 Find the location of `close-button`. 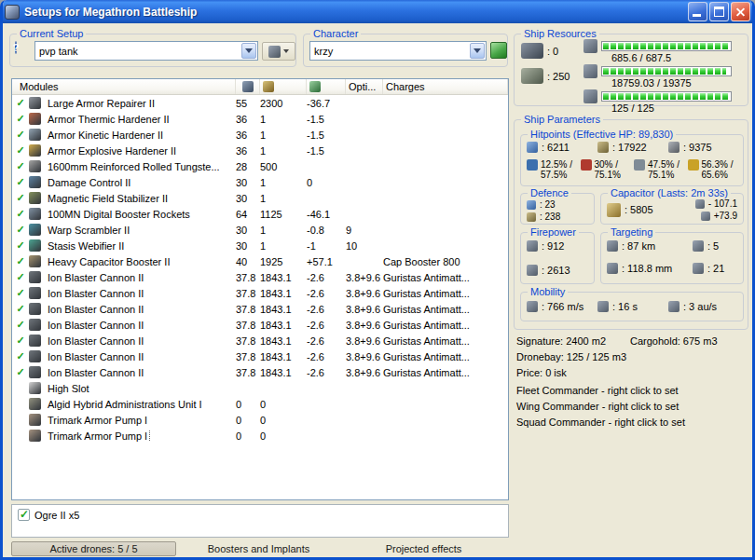

close-button is located at coordinates (740, 11).